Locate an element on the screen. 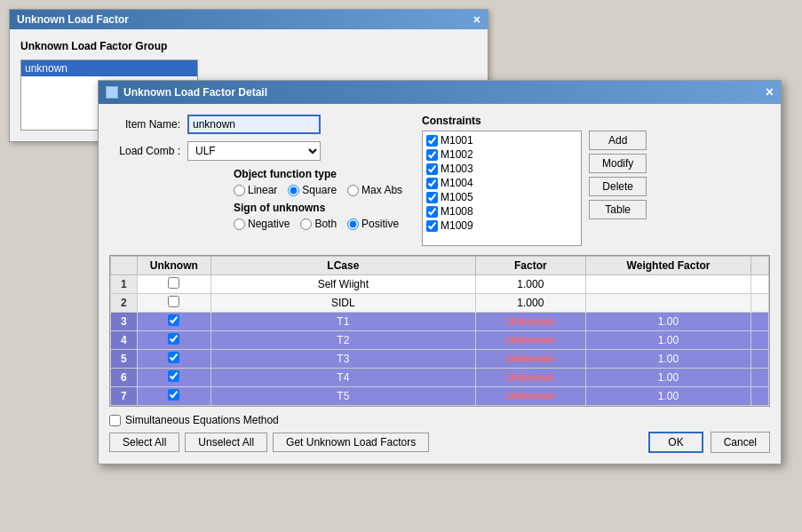 The image size is (802, 532). detail-close-button: × is located at coordinates (769, 92).